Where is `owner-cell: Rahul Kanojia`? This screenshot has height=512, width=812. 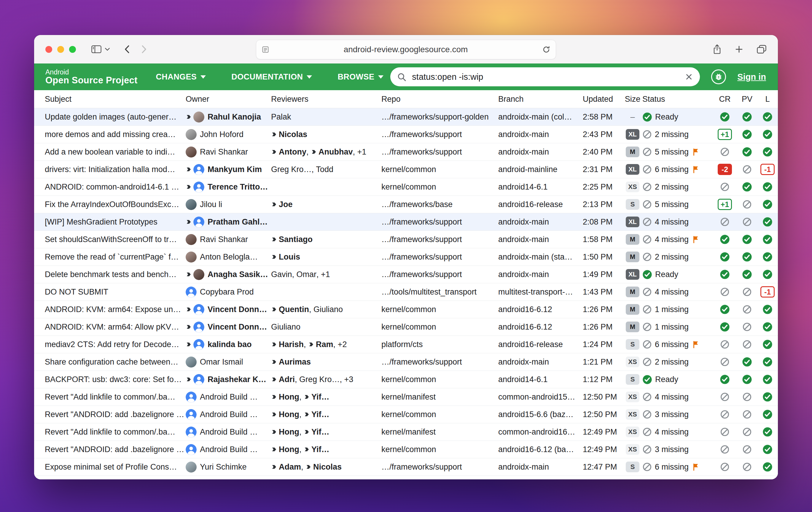 owner-cell: Rahul Kanojia is located at coordinates (229, 117).